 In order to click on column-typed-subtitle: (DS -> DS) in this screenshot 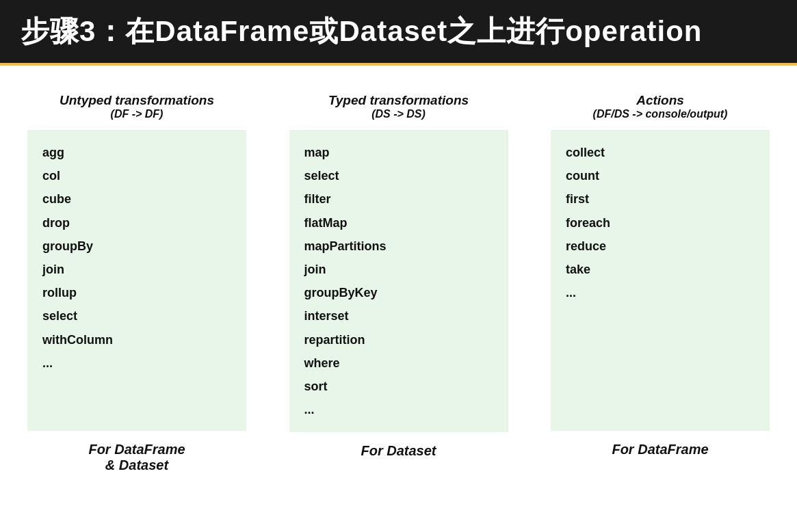, I will do `click(398, 114)`.